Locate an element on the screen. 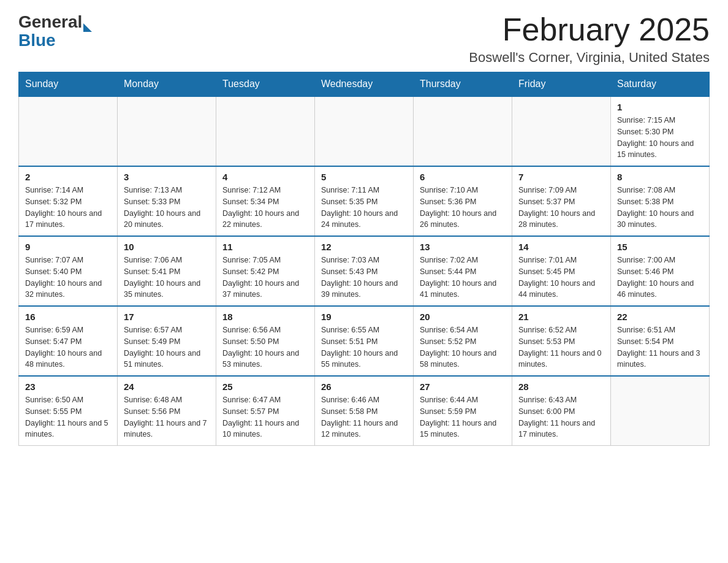 The height and width of the screenshot is (563, 728). calendar-header-row: SundayMondayTuesdayWednesdayThursdayFrid… is located at coordinates (364, 85).